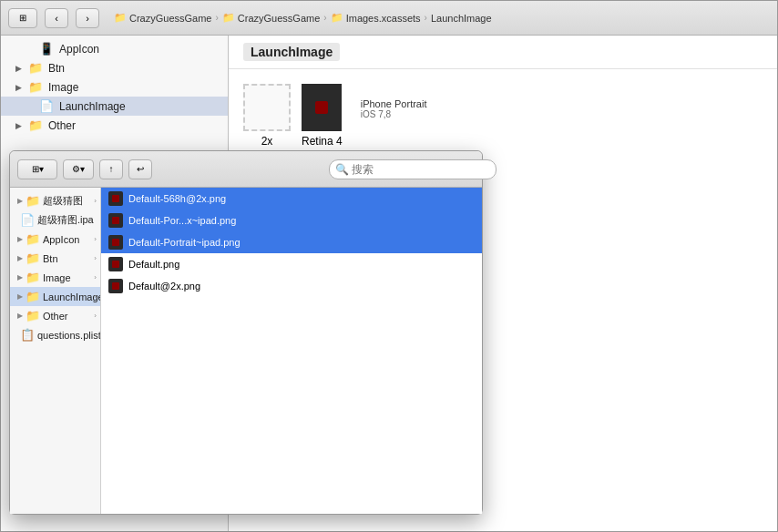 The width and height of the screenshot is (778, 532). I want to click on sidebar-item-launchimage: 📄 LaunchImage, so click(115, 106).